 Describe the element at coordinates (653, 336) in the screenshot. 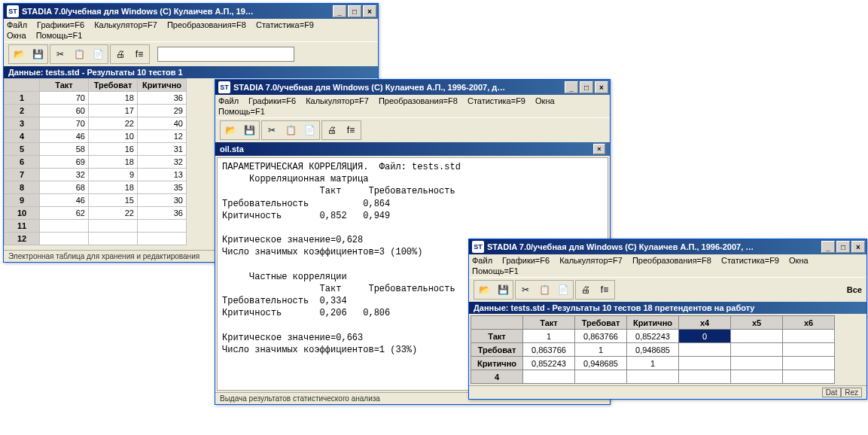

I see `cell: 0,852243` at that location.